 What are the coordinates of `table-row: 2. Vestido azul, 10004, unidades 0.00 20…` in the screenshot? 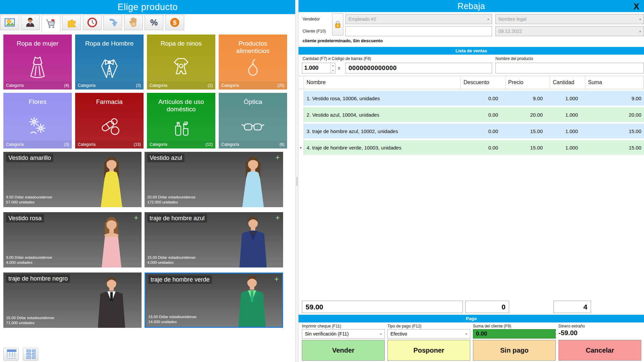 It's located at (471, 115).